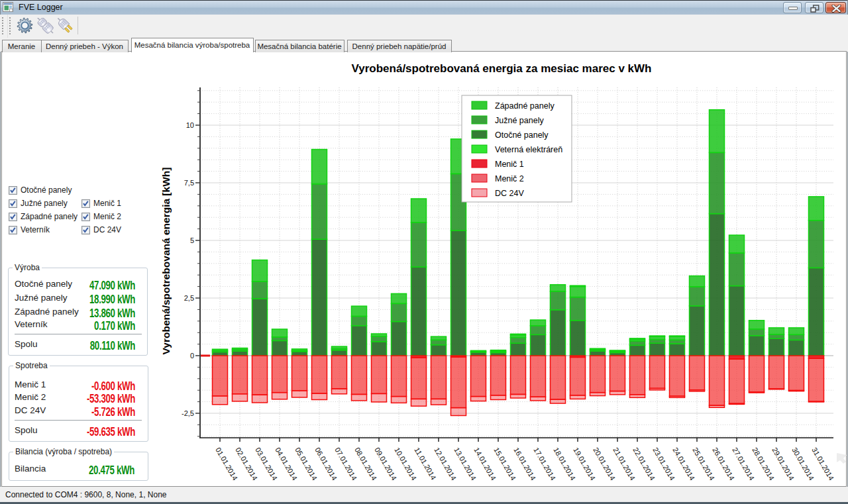  Describe the element at coordinates (509, 179) in the screenshot. I see `svg-text: Menič 2` at that location.